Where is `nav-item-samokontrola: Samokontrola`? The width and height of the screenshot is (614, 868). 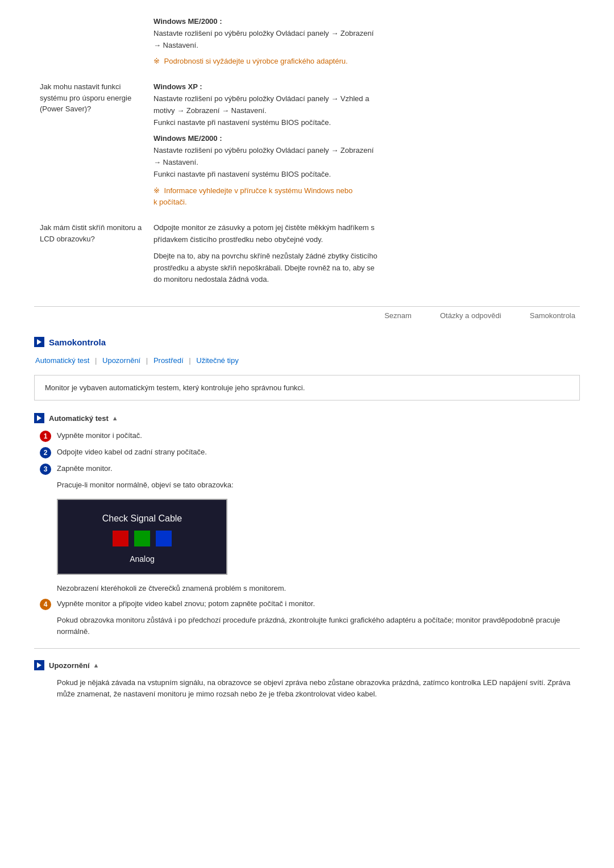
nav-item-samokontrola: Samokontrola is located at coordinates (553, 316).